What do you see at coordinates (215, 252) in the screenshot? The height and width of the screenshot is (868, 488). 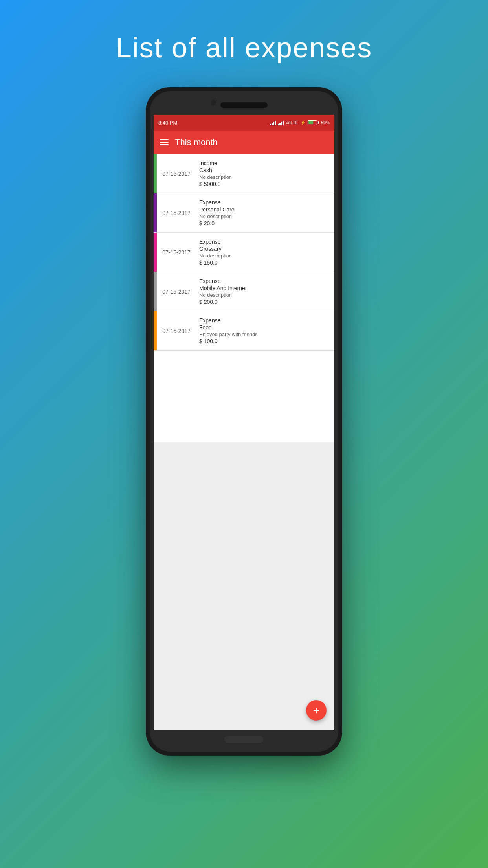 I see `item-details: Expense Grossary No description $ 150.0` at bounding box center [215, 252].